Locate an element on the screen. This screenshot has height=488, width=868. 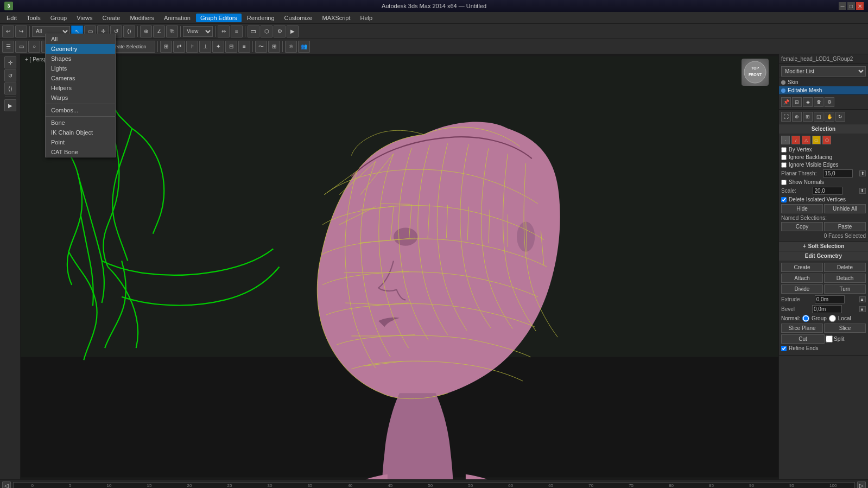
normal-group-radio is located at coordinates (806, 318).